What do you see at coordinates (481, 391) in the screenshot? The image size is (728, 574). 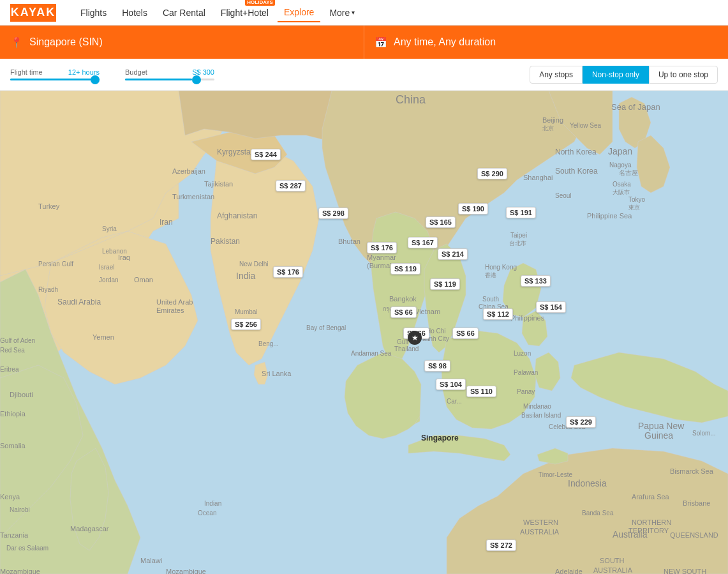 I see `price-label: S$ 110` at bounding box center [481, 391].